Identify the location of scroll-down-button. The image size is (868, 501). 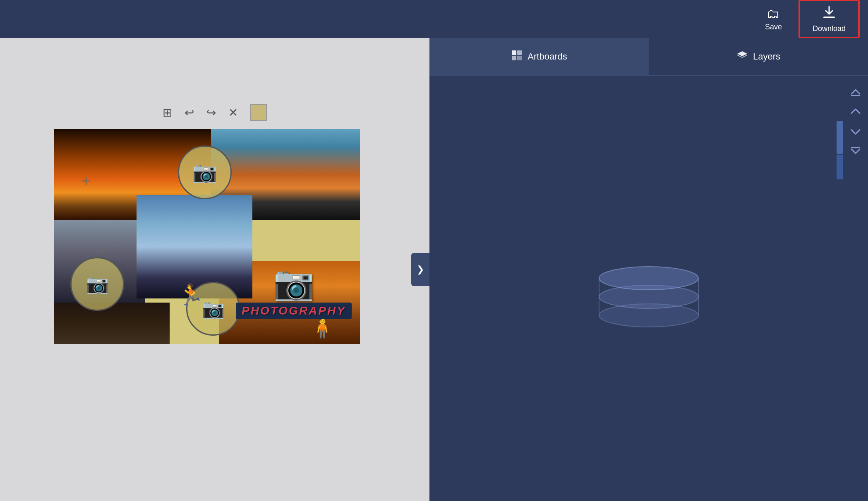
(856, 131).